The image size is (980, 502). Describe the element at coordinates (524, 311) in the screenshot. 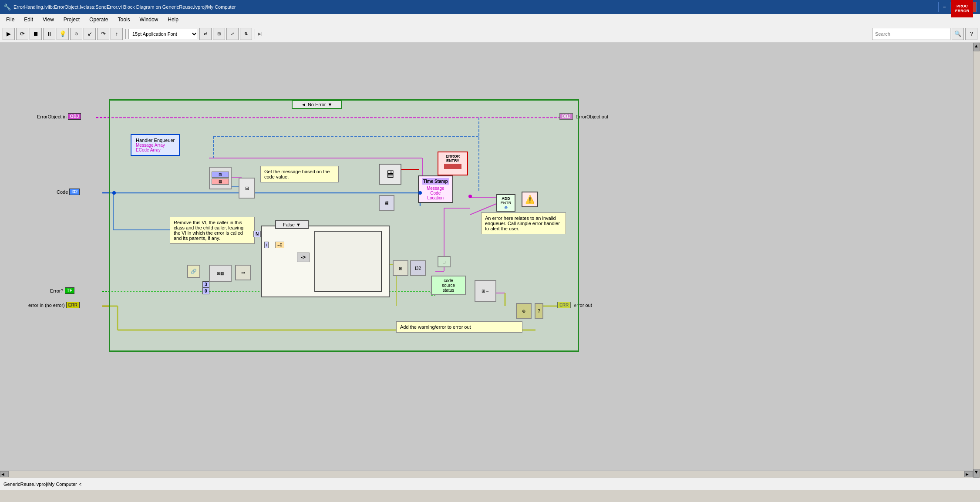

I see `merge-errors-block: ⊕` at that location.